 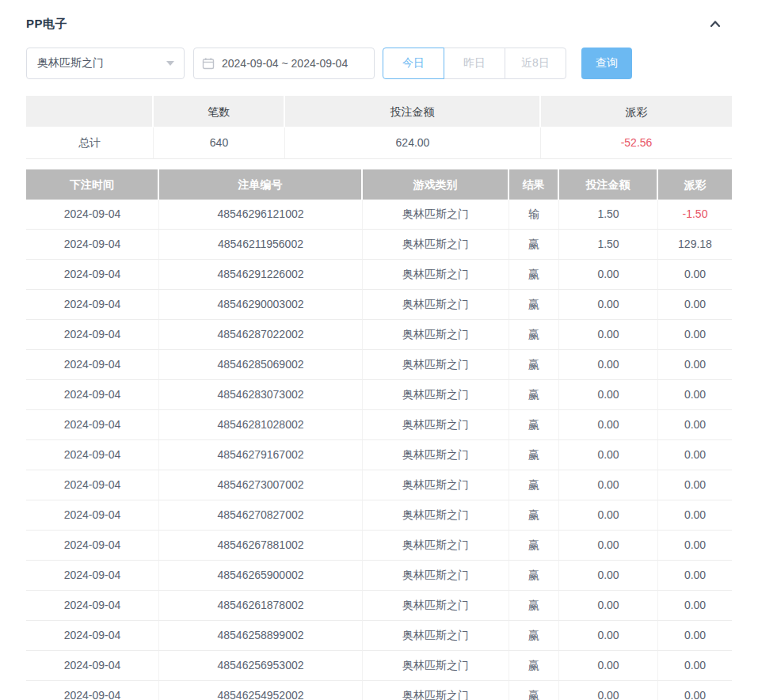 I want to click on range-button-today: 今日, so click(x=413, y=63).